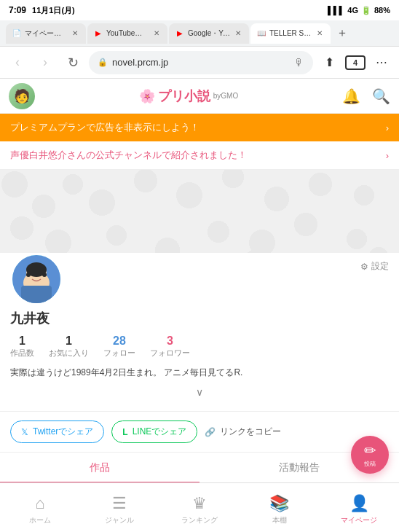  I want to click on more-button: ⋯, so click(382, 63).